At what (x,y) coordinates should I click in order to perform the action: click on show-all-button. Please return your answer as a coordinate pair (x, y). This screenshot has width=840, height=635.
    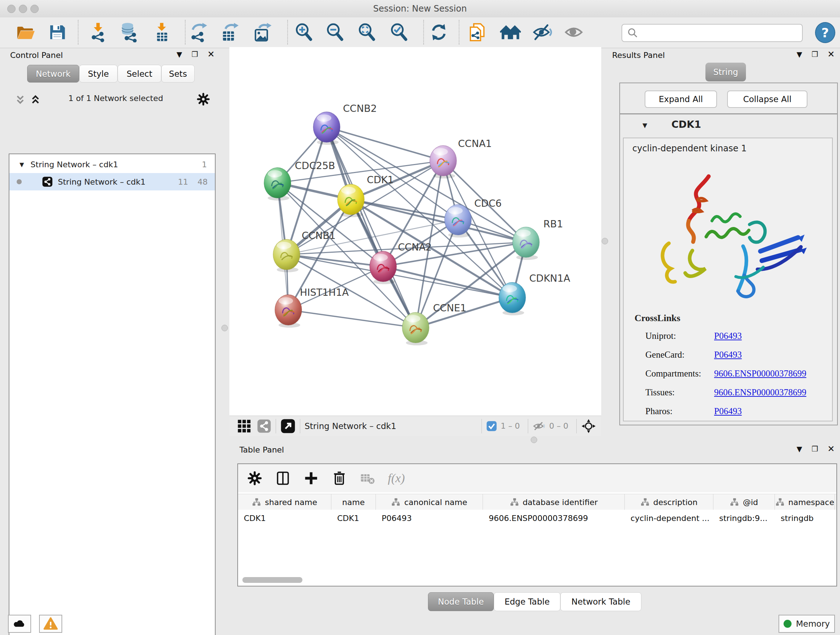
    Looking at the image, I should click on (573, 32).